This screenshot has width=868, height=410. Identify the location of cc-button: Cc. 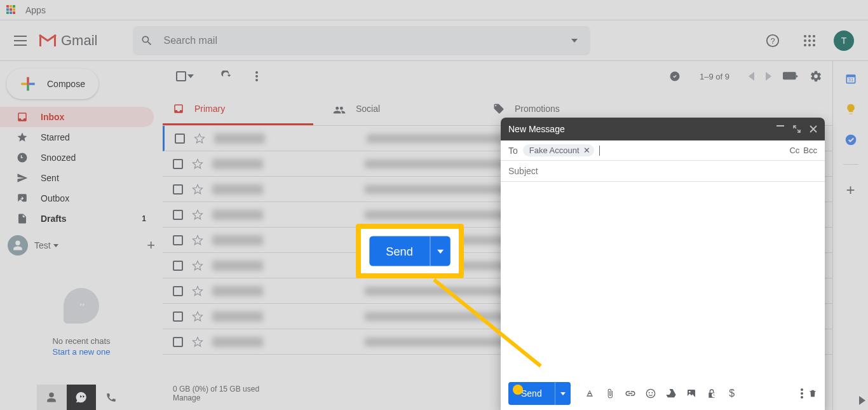
(794, 150).